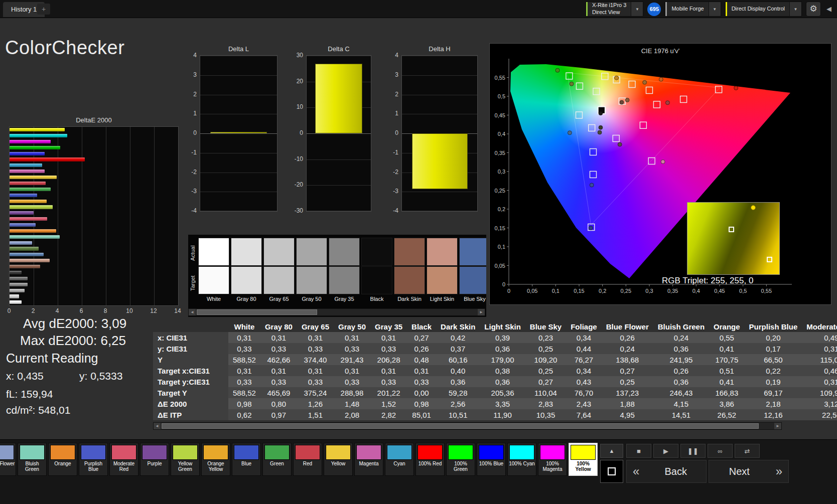 Image resolution: width=837 pixels, height=504 pixels. What do you see at coordinates (681, 371) in the screenshot?
I see `table-cell: 0,26` at bounding box center [681, 371].